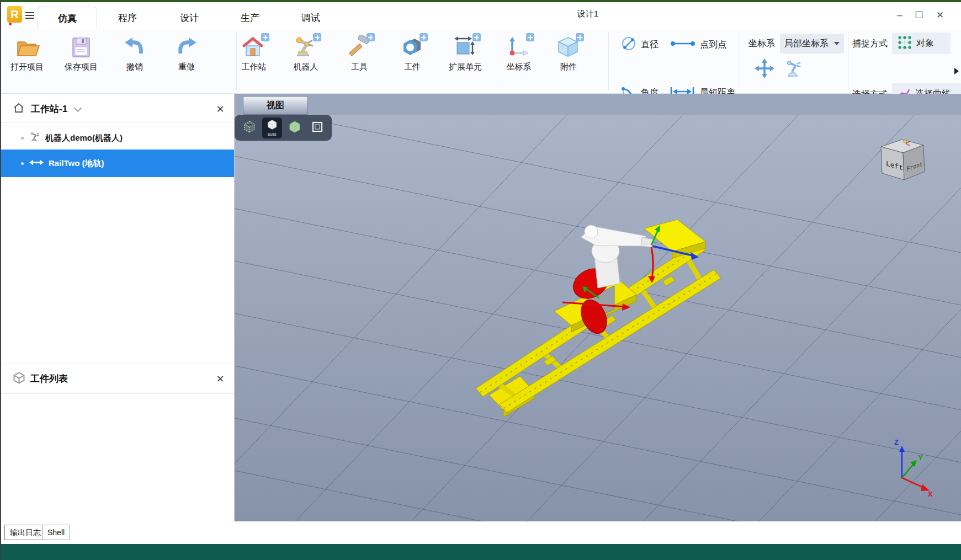  Describe the element at coordinates (412, 67) in the screenshot. I see `workpiece-label: 工件` at that location.